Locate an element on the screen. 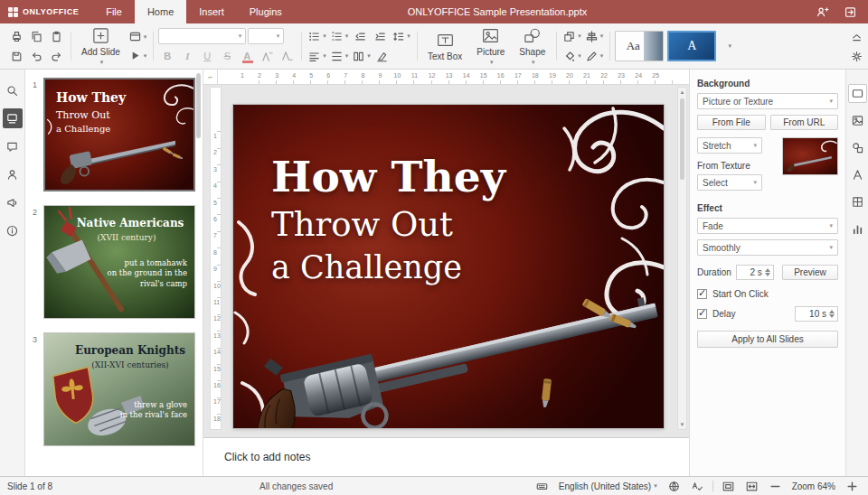  horizontal-align-button is located at coordinates (316, 56).